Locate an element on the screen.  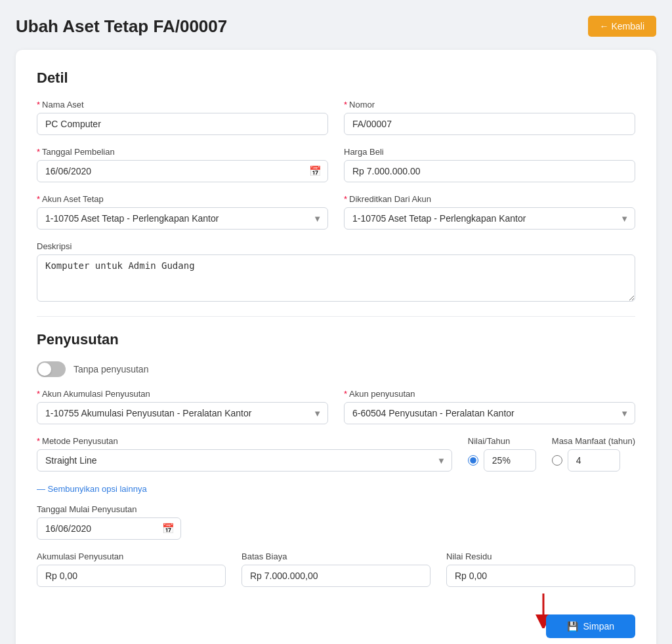
group-tanggal-pembelian: * Tanggal Pembelian 📅 is located at coordinates (182, 165).